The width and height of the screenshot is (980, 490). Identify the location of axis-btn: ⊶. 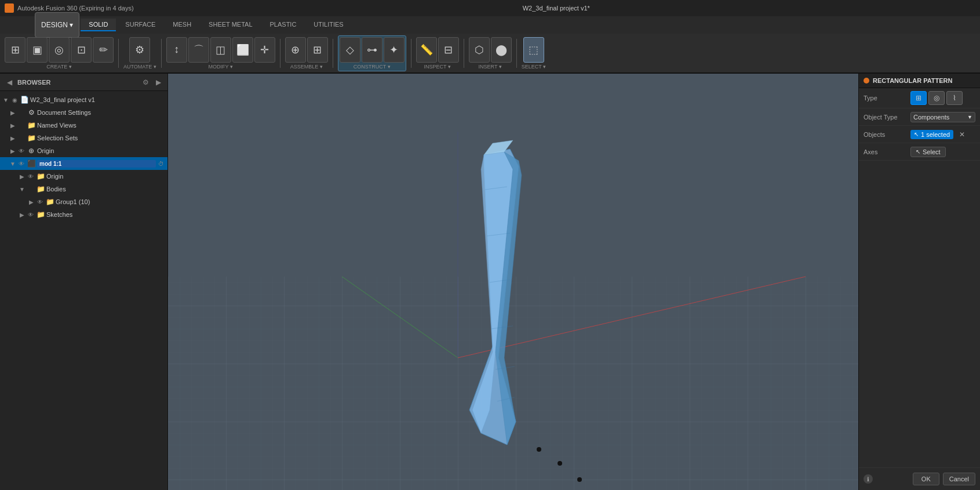
(372, 50).